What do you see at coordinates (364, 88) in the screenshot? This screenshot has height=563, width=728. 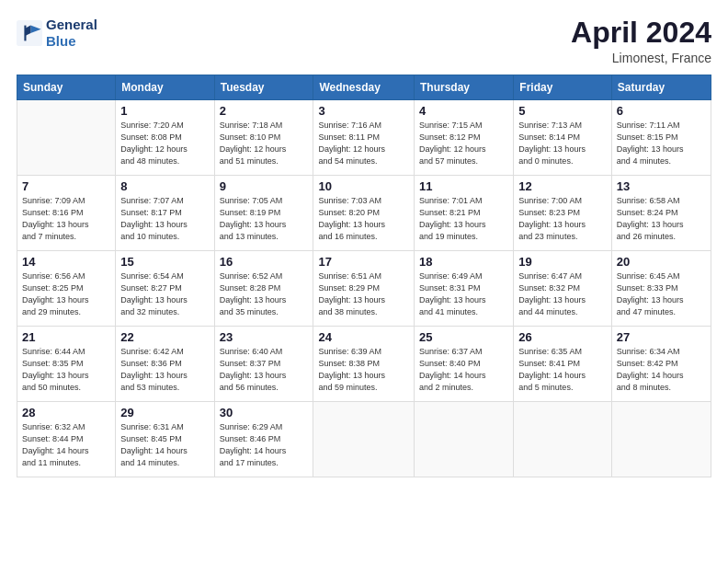 I see `weekday-header-wednesday: Wednesday` at bounding box center [364, 88].